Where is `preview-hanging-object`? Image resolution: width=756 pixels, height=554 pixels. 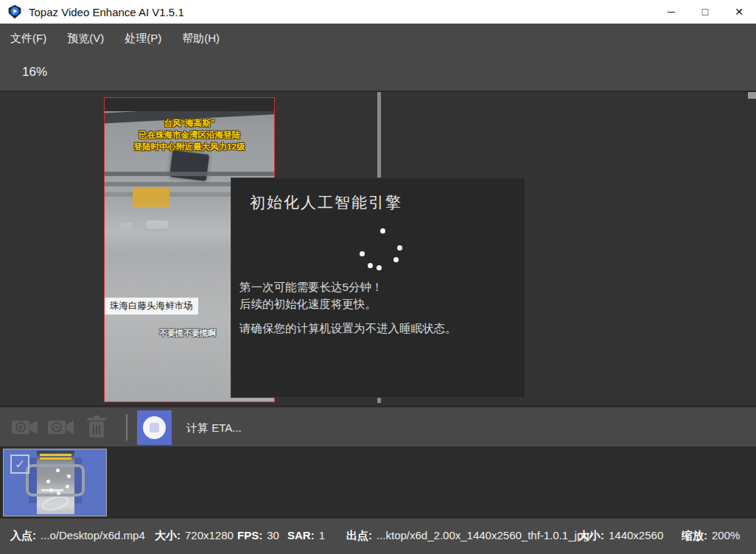
preview-hanging-object is located at coordinates (189, 166).